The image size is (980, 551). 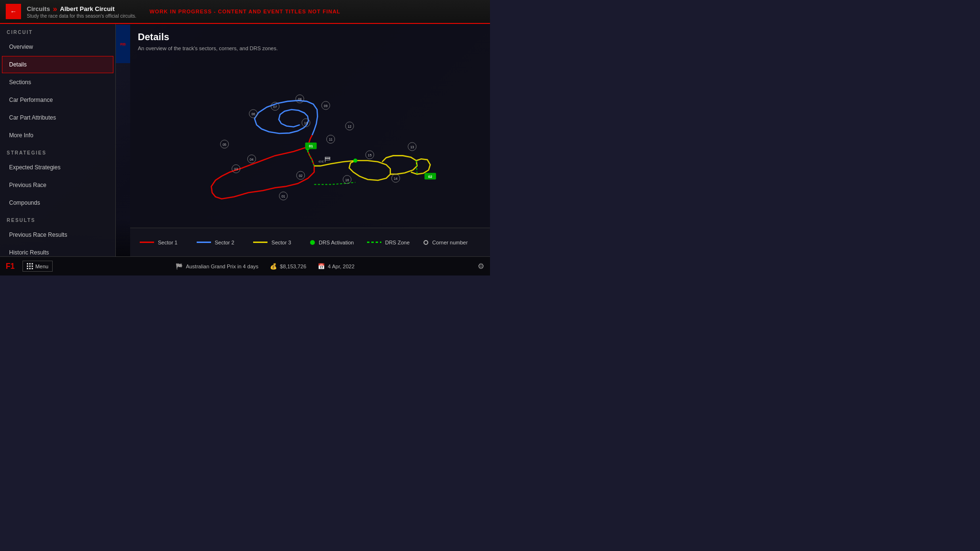 I want to click on flag-icon: 🏁, so click(x=179, y=266).